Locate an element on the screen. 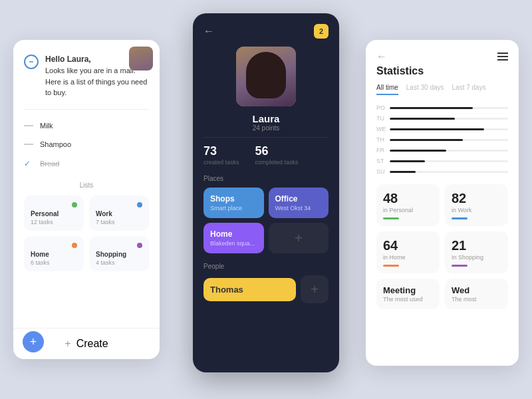 This screenshot has width=532, height=399. tab-last-30: Last 30 days is located at coordinates (426, 89).